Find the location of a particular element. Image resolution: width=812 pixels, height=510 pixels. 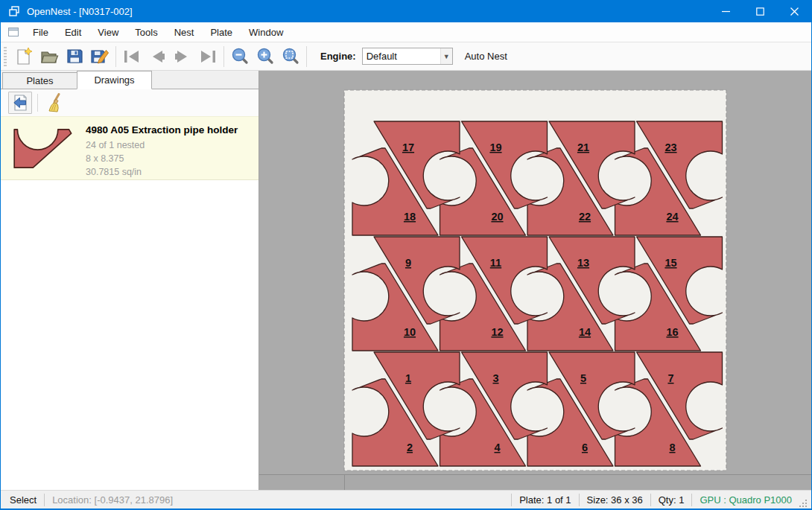

part-number-label: 19 is located at coordinates (495, 147).